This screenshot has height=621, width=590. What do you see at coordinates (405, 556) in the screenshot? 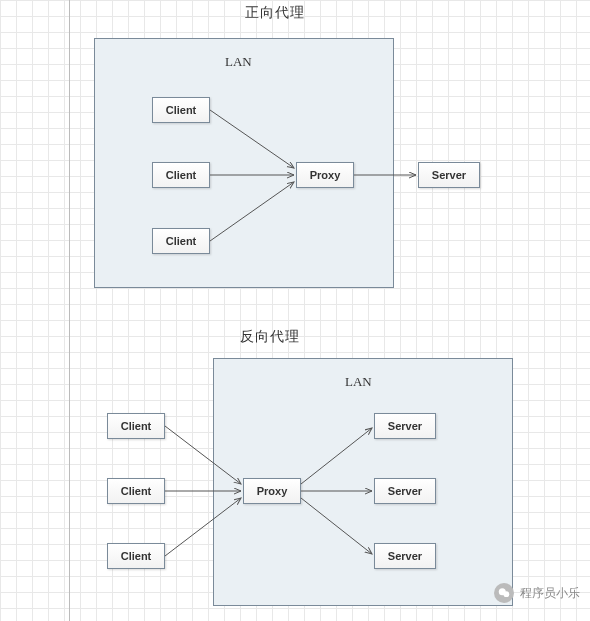
I see `diagram2-server3: Server` at bounding box center [405, 556].